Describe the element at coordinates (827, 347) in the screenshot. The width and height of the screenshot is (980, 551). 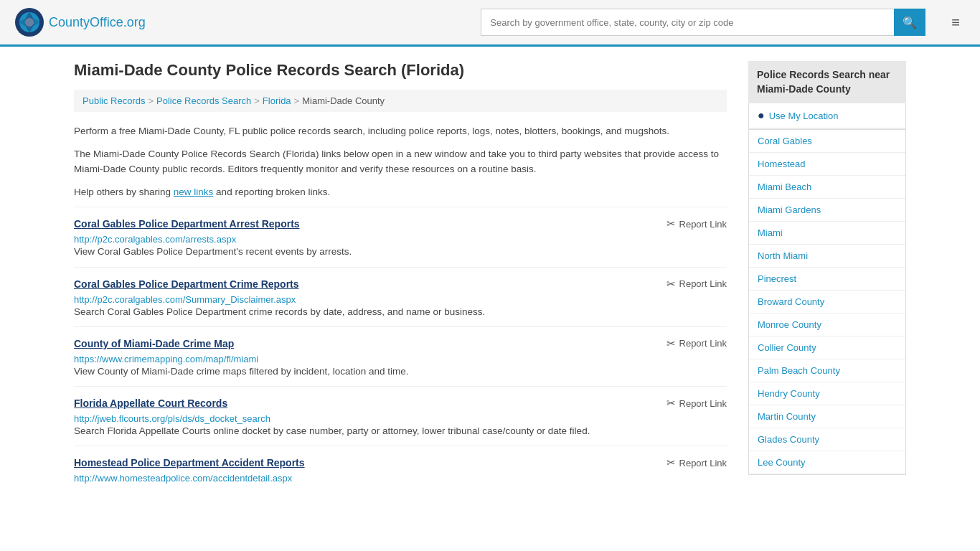
I see `sidebar-link-9: Collier County` at that location.